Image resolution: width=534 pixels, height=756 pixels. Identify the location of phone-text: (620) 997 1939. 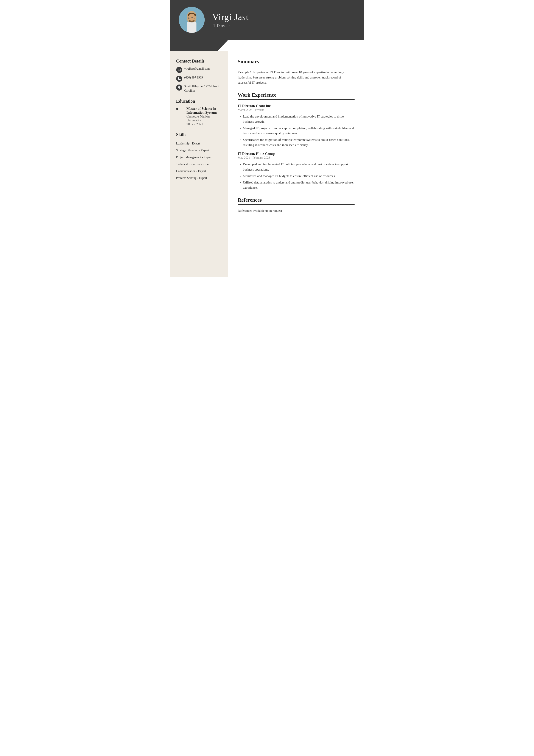
(193, 78).